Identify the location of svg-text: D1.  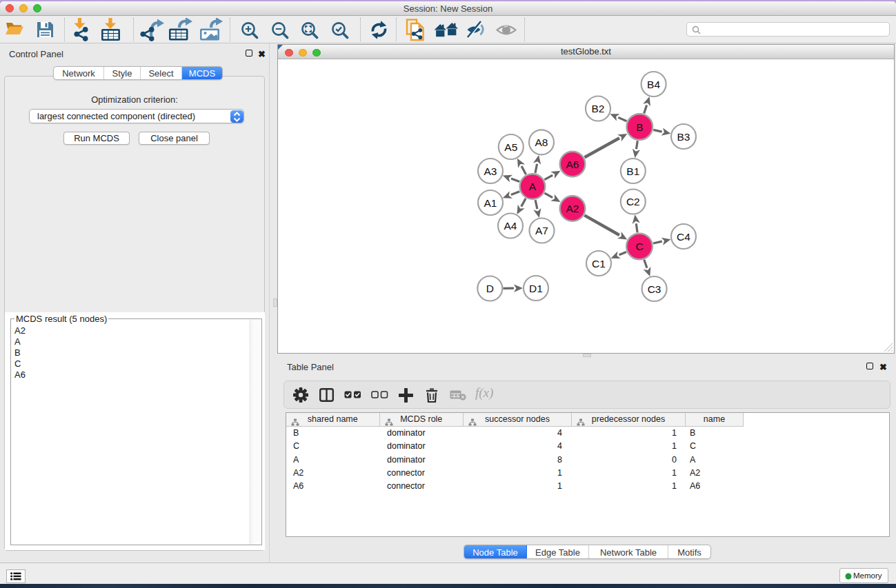
(536, 288).